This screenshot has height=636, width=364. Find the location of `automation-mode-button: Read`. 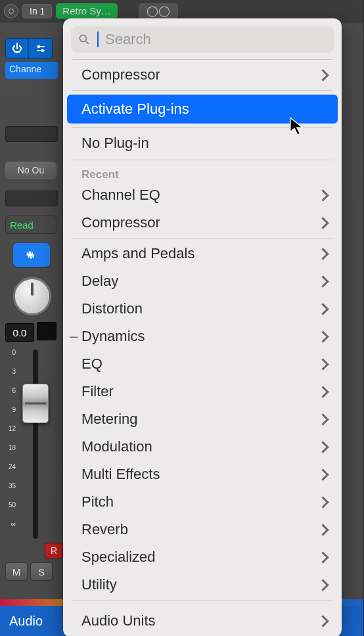

automation-mode-button: Read is located at coordinates (31, 225).